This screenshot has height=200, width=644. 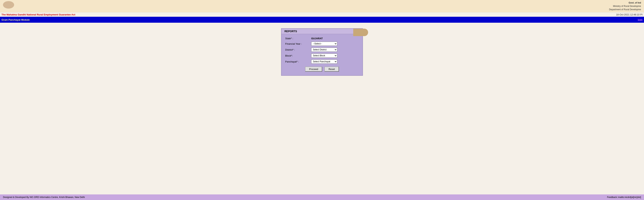 I want to click on panchayat-row: Panchayat* : Select Panchayat, so click(x=322, y=62).